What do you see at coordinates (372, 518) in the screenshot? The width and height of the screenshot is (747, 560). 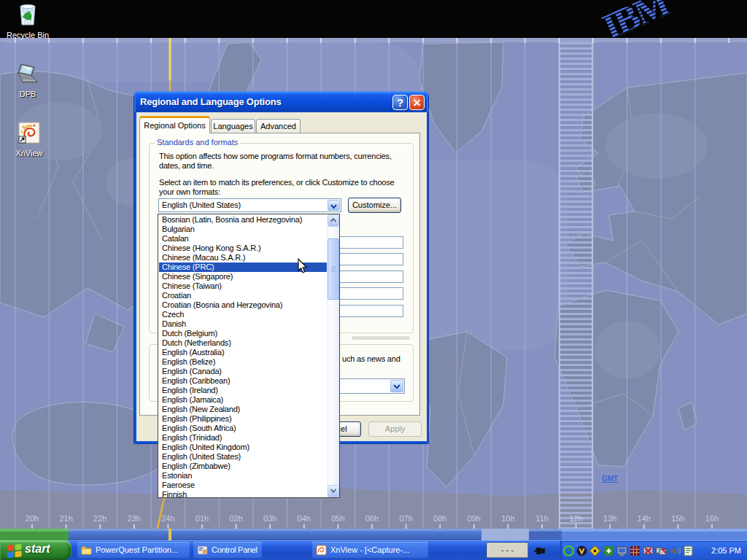 I see `svg-text: 06h` at bounding box center [372, 518].